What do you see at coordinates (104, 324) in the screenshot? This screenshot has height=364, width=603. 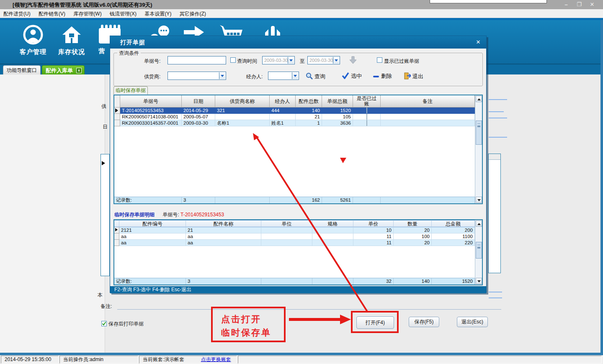 I see `print-after-save-checkbox` at bounding box center [104, 324].